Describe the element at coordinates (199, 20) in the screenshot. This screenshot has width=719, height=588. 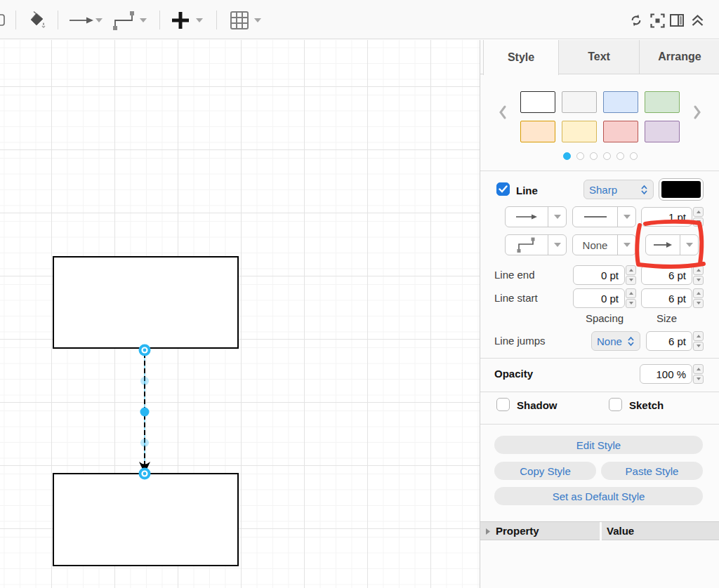
I see `insert-dropdown` at that location.